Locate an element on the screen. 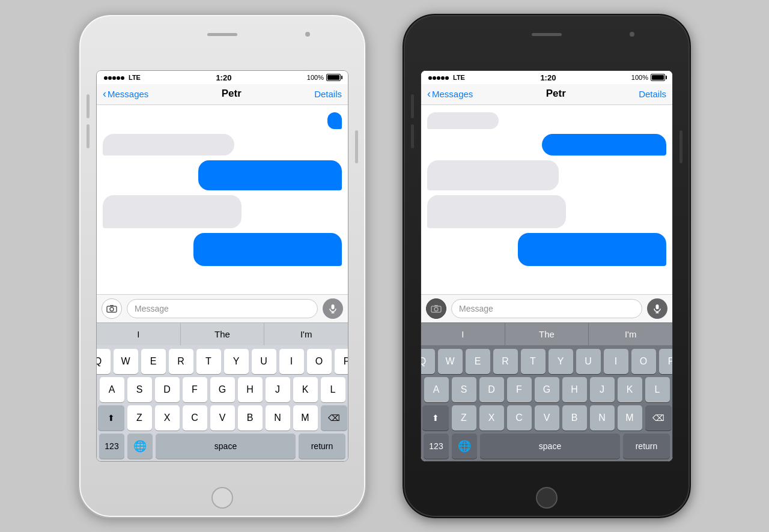  key-j-black: J is located at coordinates (602, 390).